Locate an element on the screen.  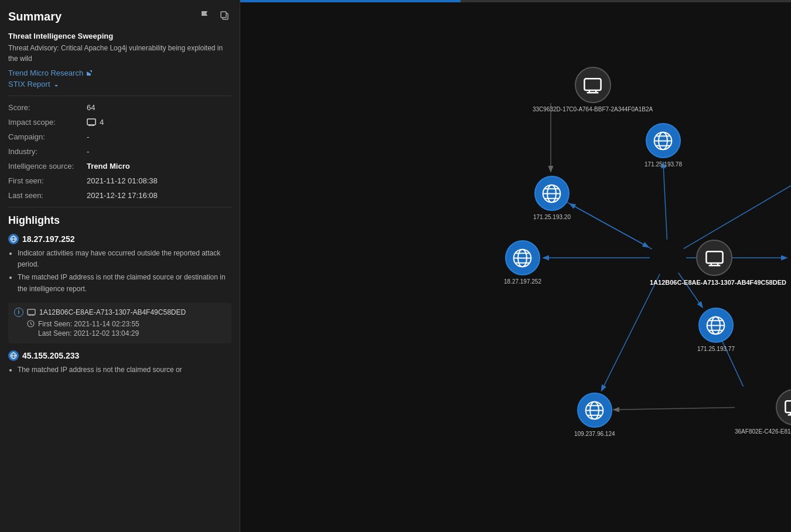
industry-row: Industry: - is located at coordinates (120, 151).